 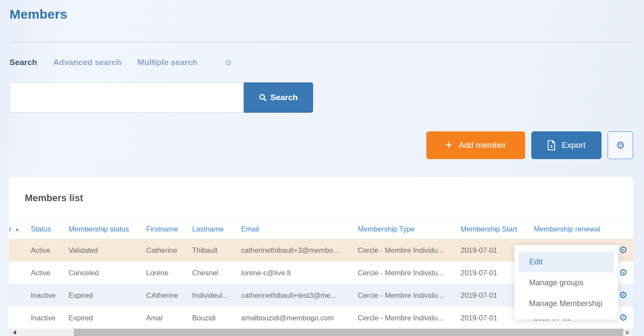 I want to click on tab-multiple-search: Multiple search, so click(x=167, y=62).